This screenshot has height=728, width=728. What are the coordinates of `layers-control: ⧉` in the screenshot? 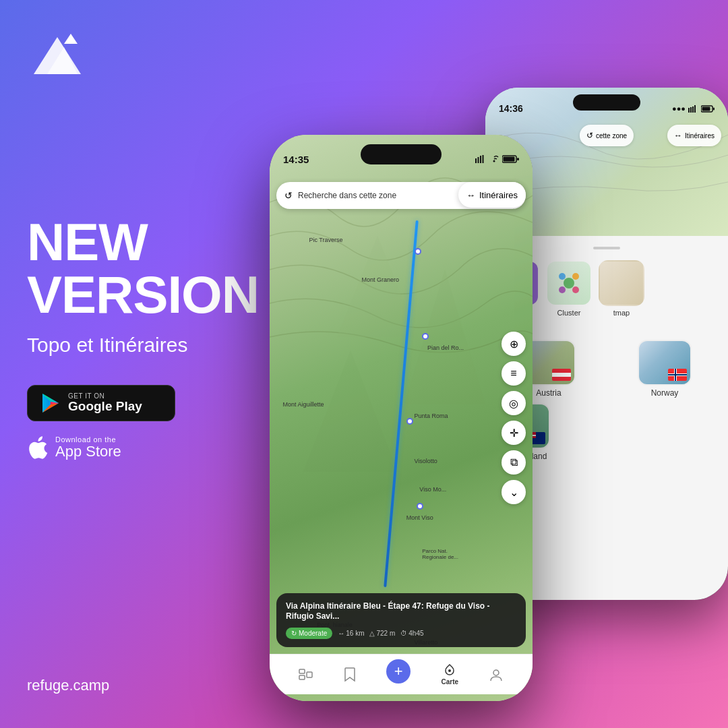 It's located at (514, 462).